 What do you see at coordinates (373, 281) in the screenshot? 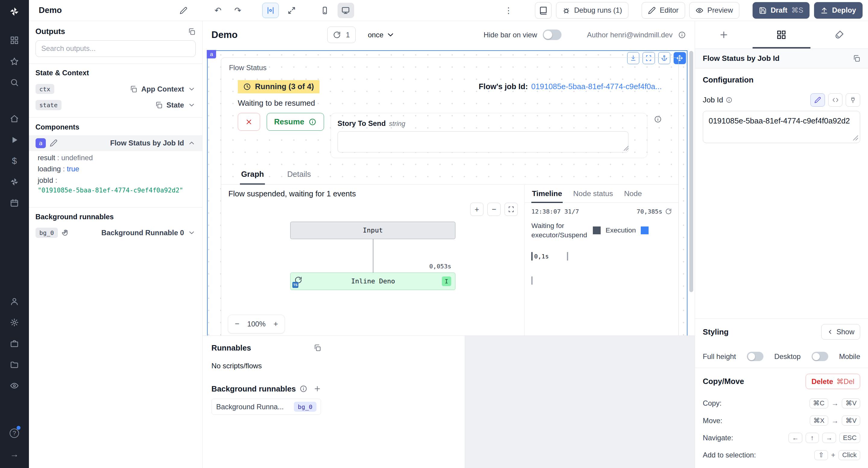
I see `graph-node-inline-deno: TS Inline Deno I` at bounding box center [373, 281].